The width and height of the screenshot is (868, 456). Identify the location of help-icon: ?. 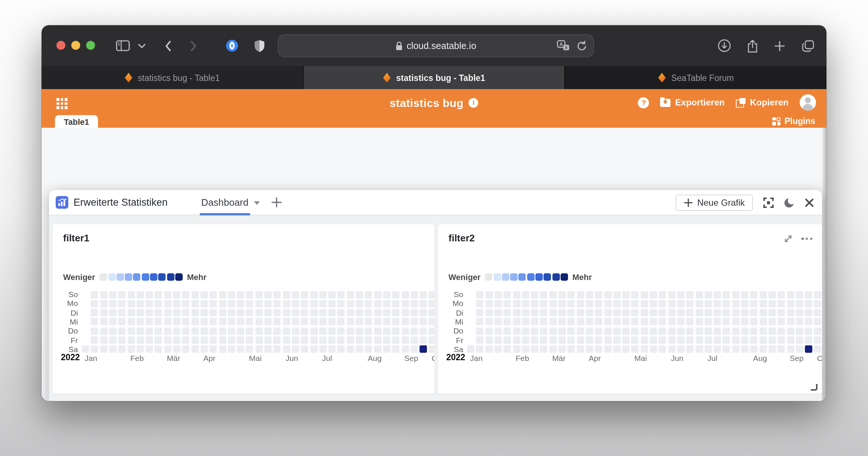
(644, 102).